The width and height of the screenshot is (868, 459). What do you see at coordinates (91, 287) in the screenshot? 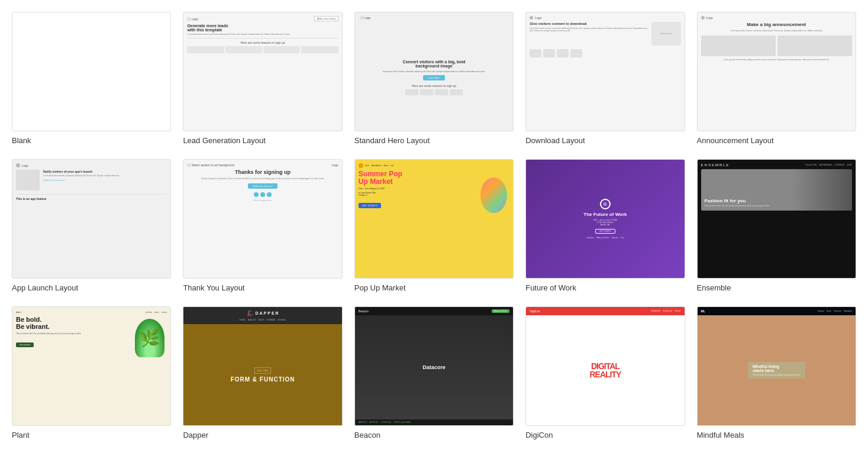
I see `template-label-app: App Launch Layout` at bounding box center [91, 287].